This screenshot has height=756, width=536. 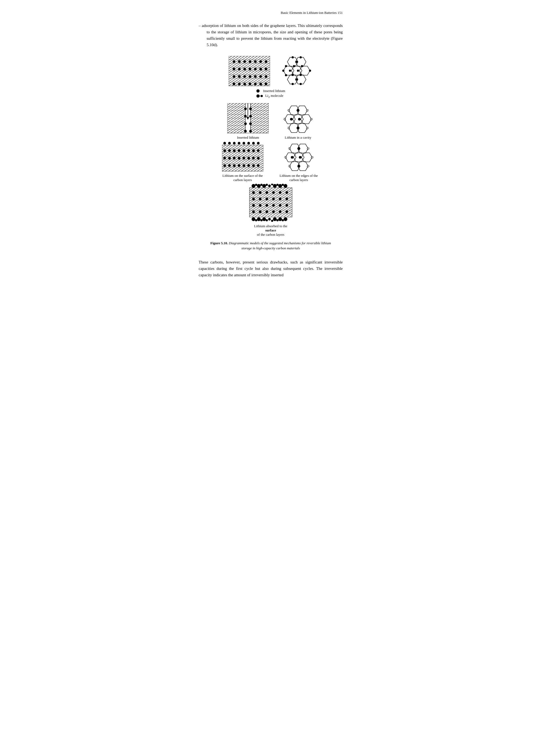 I want to click on diagram-d1: Lithium absorbed to the surface Lithium …, so click(x=271, y=210).